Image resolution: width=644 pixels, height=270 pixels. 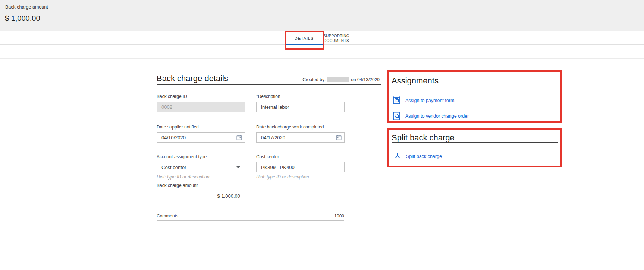 What do you see at coordinates (269, 85) in the screenshot?
I see `form-title-rule` at bounding box center [269, 85].